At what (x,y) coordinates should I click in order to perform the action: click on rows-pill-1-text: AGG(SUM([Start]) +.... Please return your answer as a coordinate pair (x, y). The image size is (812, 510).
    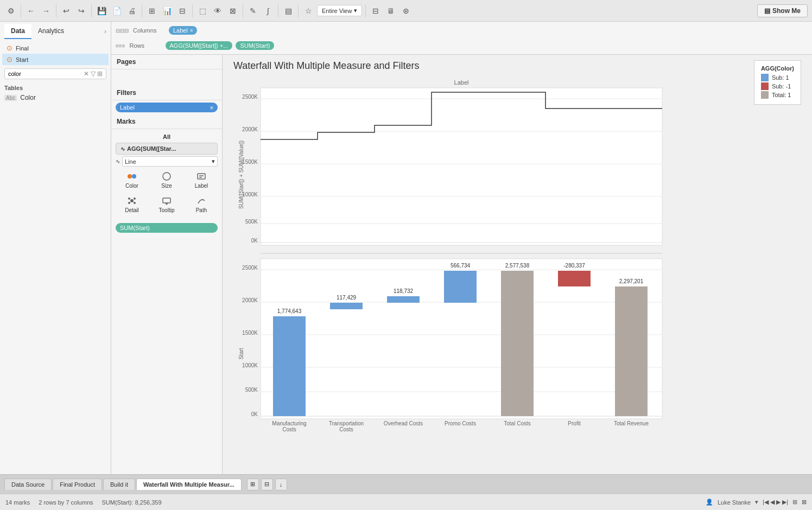
    Looking at the image, I should click on (199, 46).